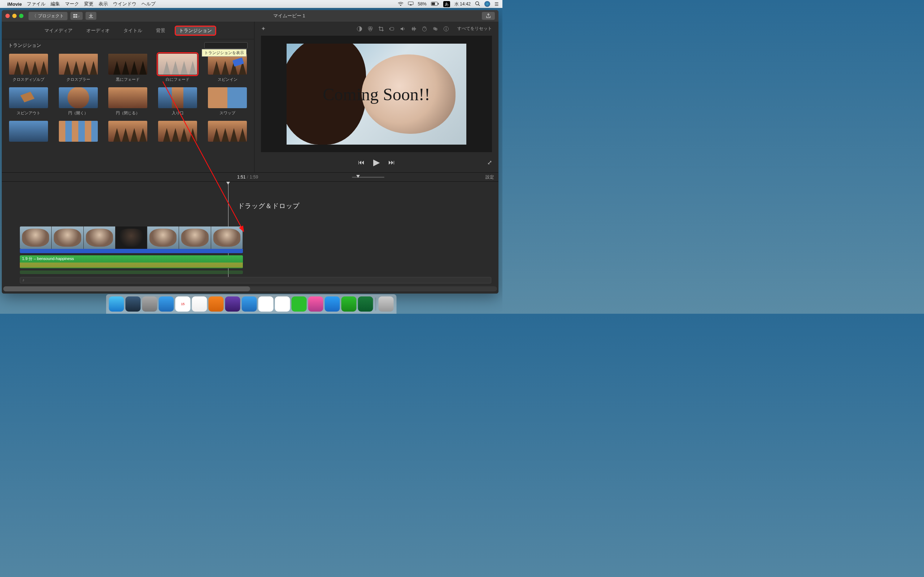 The image size is (924, 577). What do you see at coordinates (28, 79) in the screenshot?
I see `transition-label: クロスディゾルブ` at bounding box center [28, 79].